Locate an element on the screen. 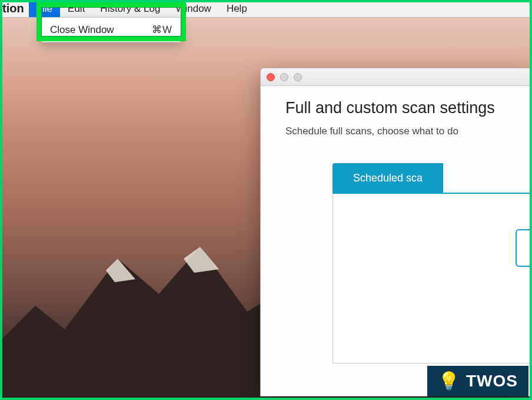 This screenshot has width=532, height=400. file-menu-dropdown: Close Window ⌘W is located at coordinates (111, 29).